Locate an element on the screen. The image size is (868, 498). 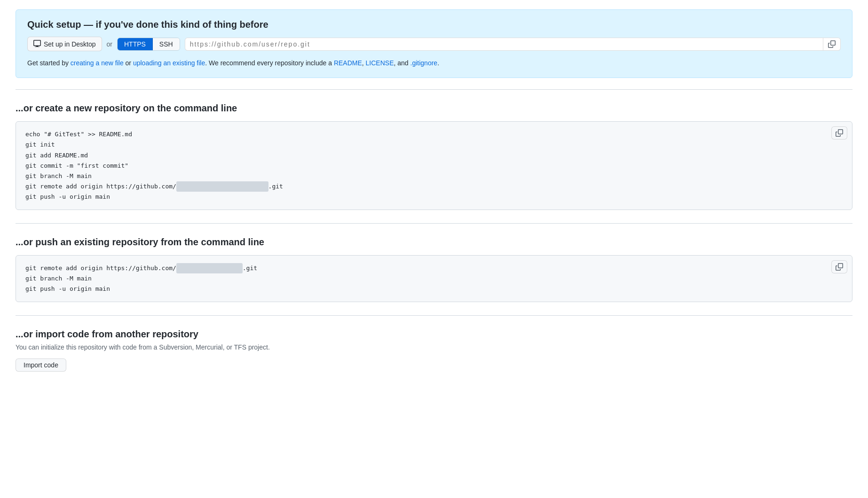
protocol-toggle: HTTPS SSH is located at coordinates (149, 44).